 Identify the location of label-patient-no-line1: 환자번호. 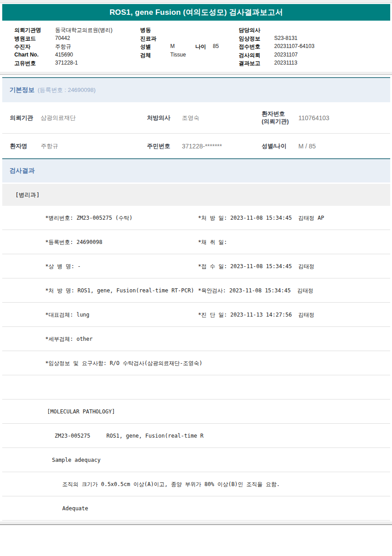
(273, 114).